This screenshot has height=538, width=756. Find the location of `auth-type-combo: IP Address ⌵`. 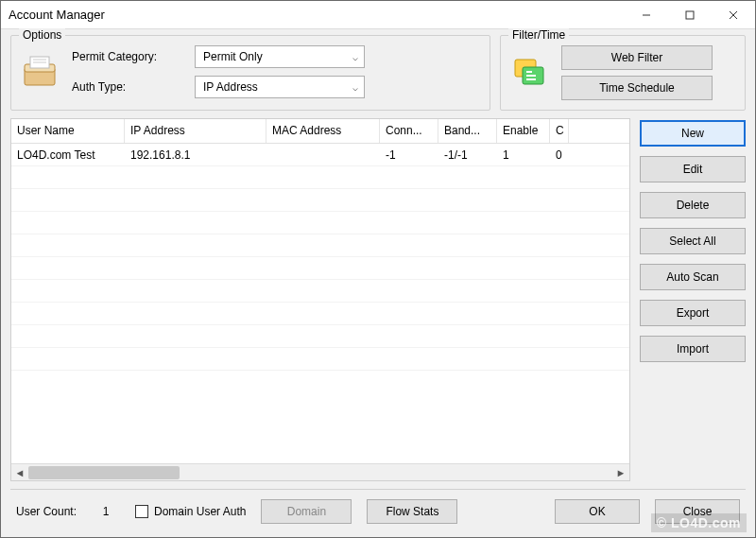

auth-type-combo: IP Address ⌵ is located at coordinates (280, 87).